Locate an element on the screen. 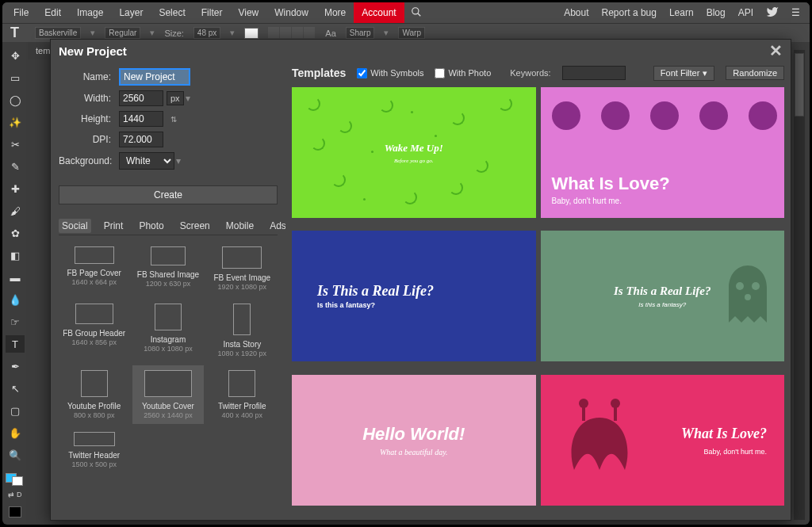 This screenshot has width=812, height=527. menu-more: More is located at coordinates (335, 13).